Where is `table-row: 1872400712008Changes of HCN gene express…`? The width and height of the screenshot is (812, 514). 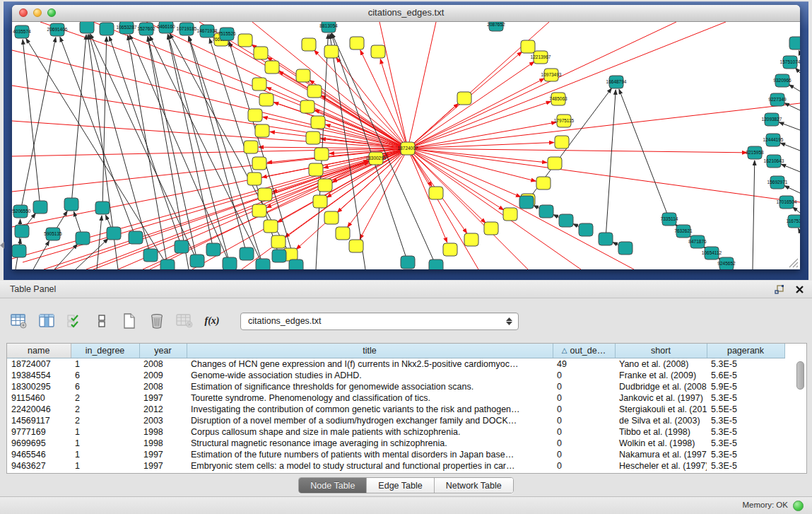 table-row: 1872400712008Changes of HCN gene express… is located at coordinates (396, 365).